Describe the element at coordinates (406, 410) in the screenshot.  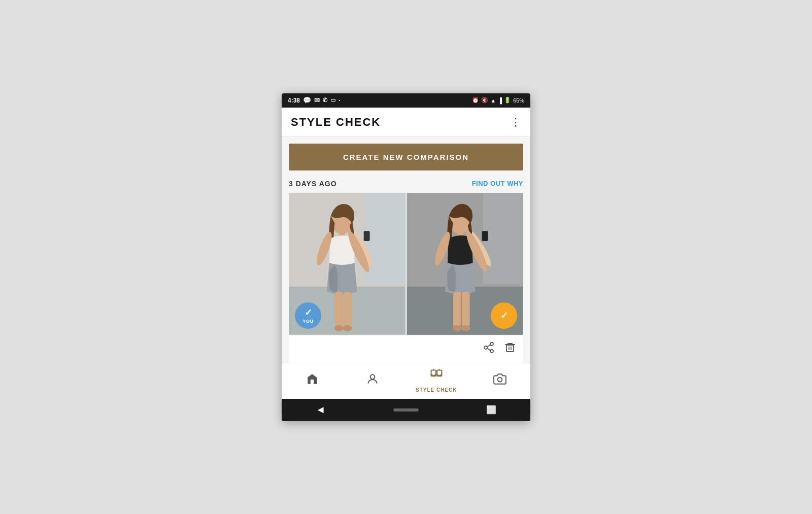
I see `home-pill` at that location.